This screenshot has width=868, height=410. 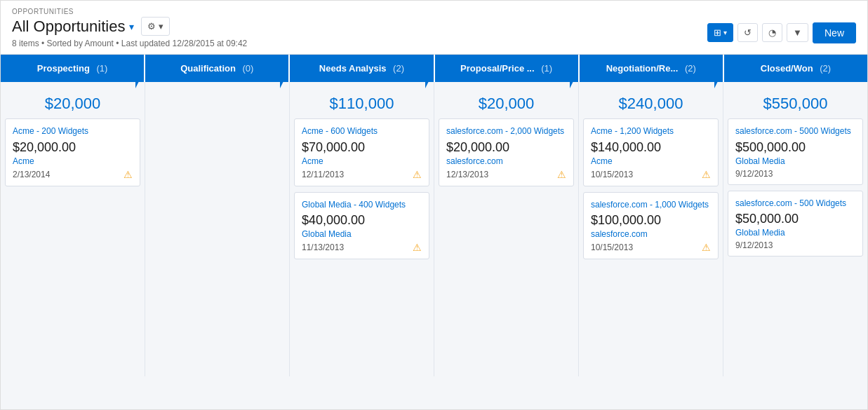 I want to click on filter-icon: ▼, so click(x=797, y=32).